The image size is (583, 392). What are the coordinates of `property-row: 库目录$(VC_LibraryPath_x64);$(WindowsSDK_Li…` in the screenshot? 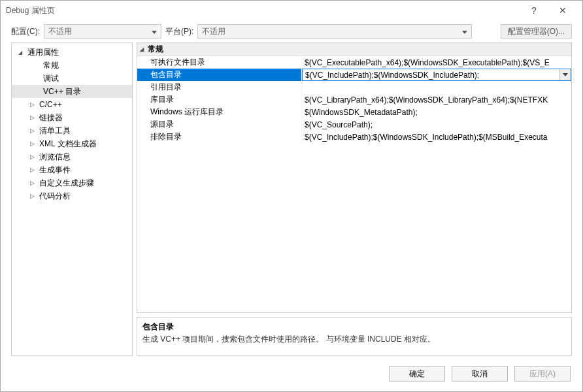 It's located at (354, 99).